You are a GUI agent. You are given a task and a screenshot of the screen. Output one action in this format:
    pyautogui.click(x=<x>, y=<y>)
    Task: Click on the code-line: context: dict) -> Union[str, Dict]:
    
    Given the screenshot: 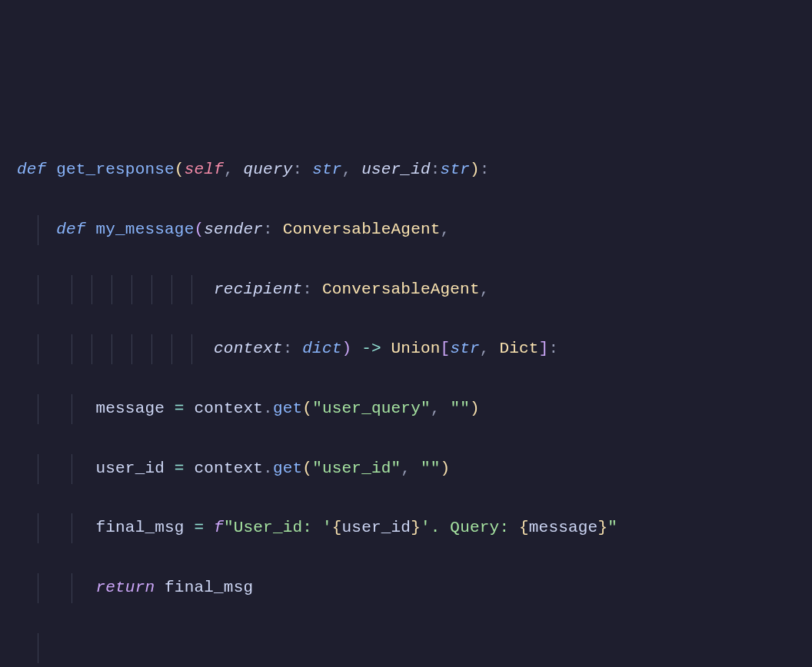 What is the action you would take?
    pyautogui.click(x=414, y=349)
    